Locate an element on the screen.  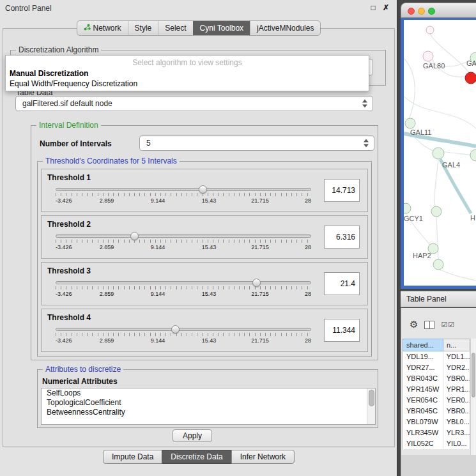
node-label: GAL4 is located at coordinates (451, 165).